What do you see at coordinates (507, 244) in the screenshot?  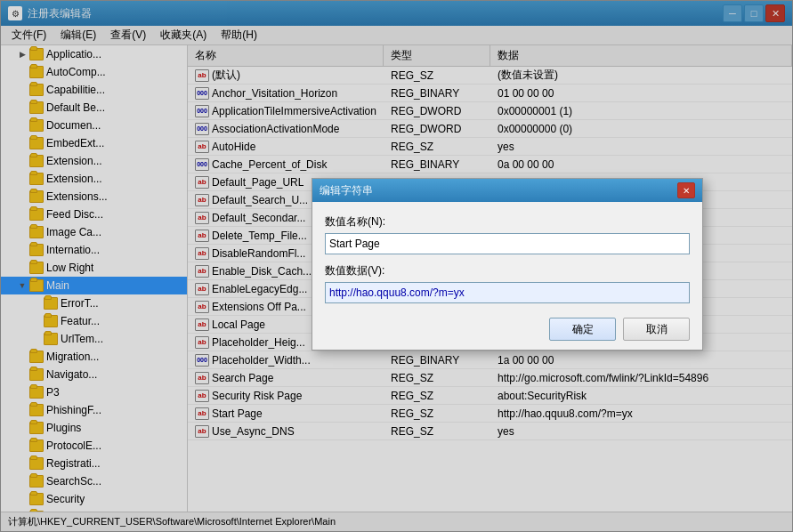 I see `name-input` at bounding box center [507, 244].